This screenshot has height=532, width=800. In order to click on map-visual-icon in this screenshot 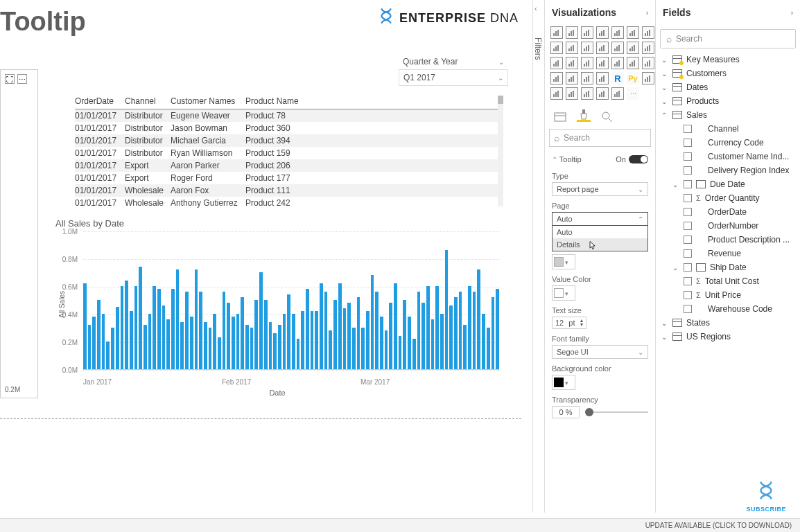, I will do `click(572, 63)`.